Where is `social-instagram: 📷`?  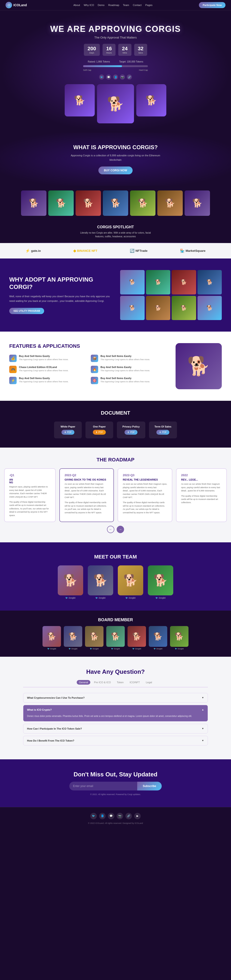 social-instagram: 📷 is located at coordinates (123, 77).